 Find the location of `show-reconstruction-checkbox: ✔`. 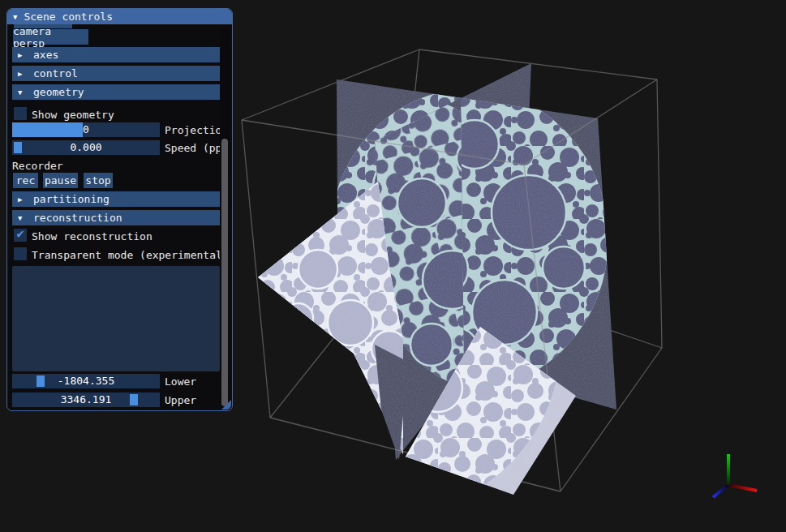

show-reconstruction-checkbox: ✔ is located at coordinates (20, 235).